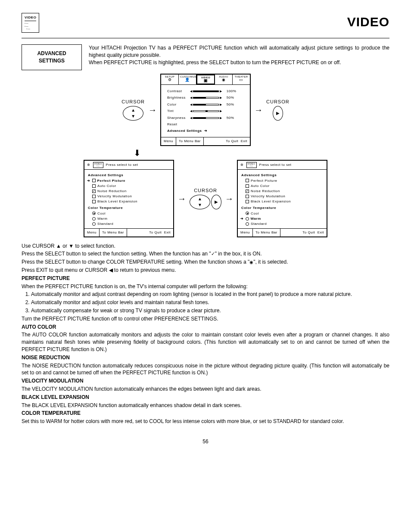  I want to click on cursor-middle-widget: CURSOR ▲▼ ▶, so click(206, 198).